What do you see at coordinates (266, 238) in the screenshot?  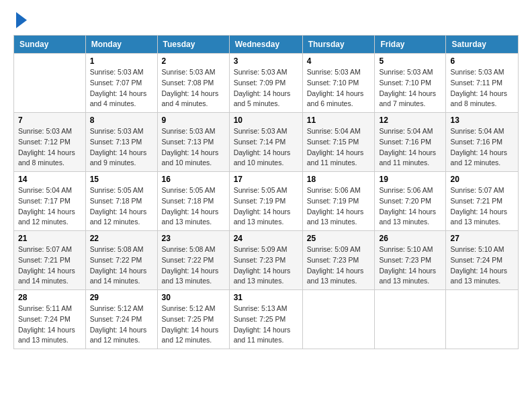 I see `day-number: 24` at bounding box center [266, 238].